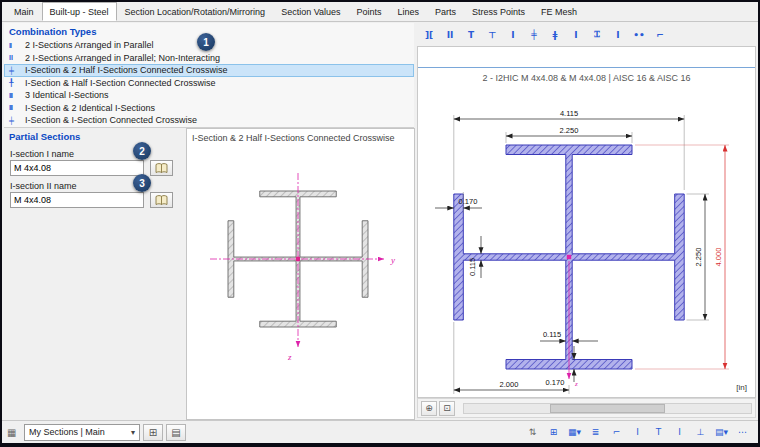  What do you see at coordinates (559, 12) in the screenshot?
I see `tab-fe-mesh: FE Mesh` at bounding box center [559, 12].